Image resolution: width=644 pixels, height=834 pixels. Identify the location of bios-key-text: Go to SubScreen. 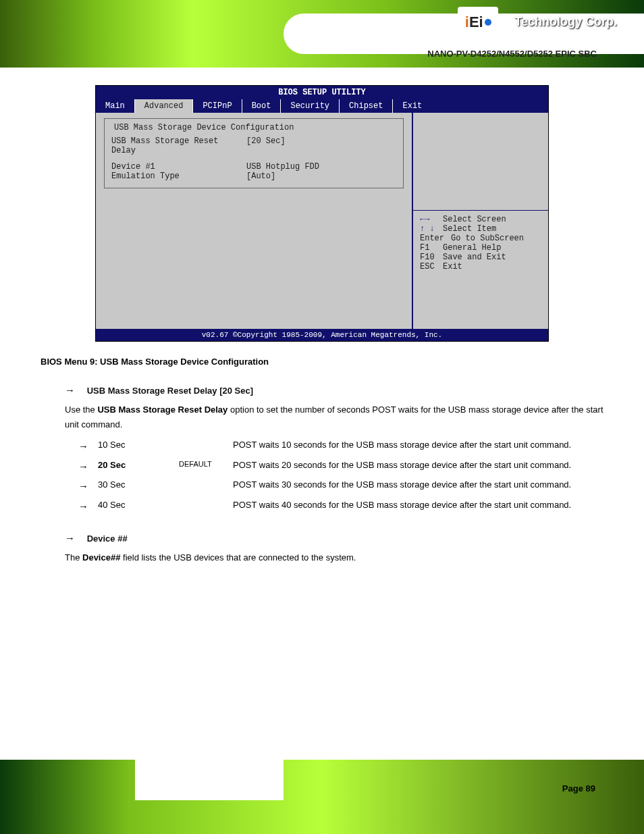
(487, 238).